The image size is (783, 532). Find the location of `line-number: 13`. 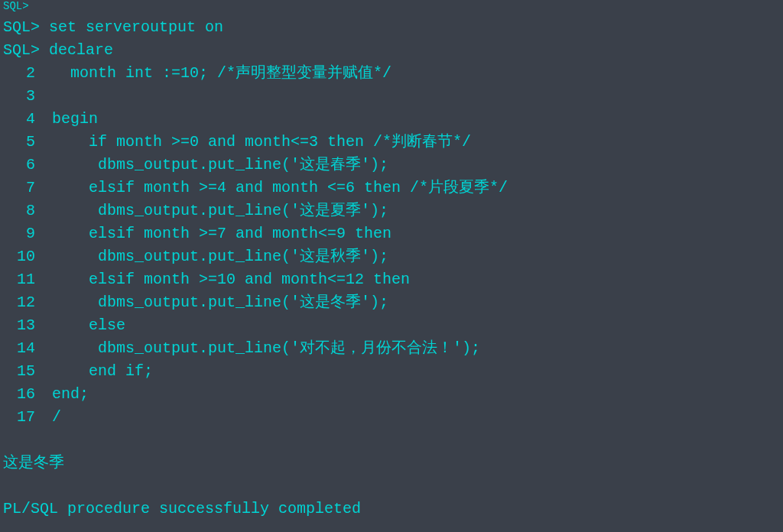

line-number: 13 is located at coordinates (23, 326).